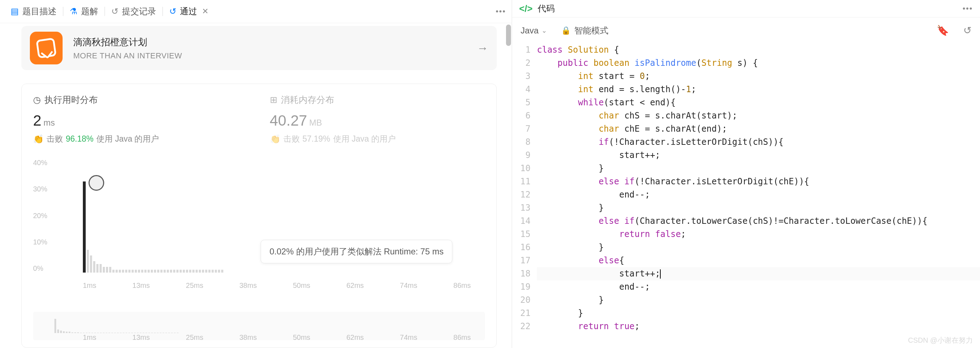 The width and height of the screenshot is (980, 348). Describe the element at coordinates (128, 42) in the screenshot. I see `promo-title: 滴滴秋招橙意计划` at that location.